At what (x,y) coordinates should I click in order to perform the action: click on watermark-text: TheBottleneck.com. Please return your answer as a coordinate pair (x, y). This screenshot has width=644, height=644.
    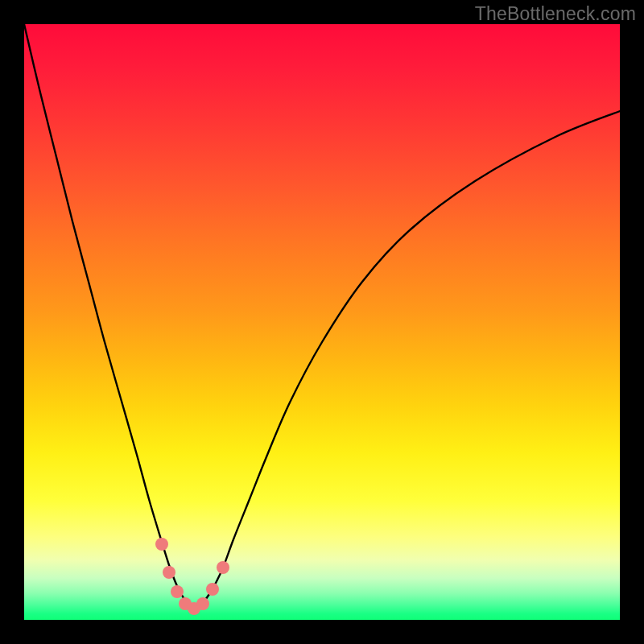
    Looking at the image, I should click on (555, 14).